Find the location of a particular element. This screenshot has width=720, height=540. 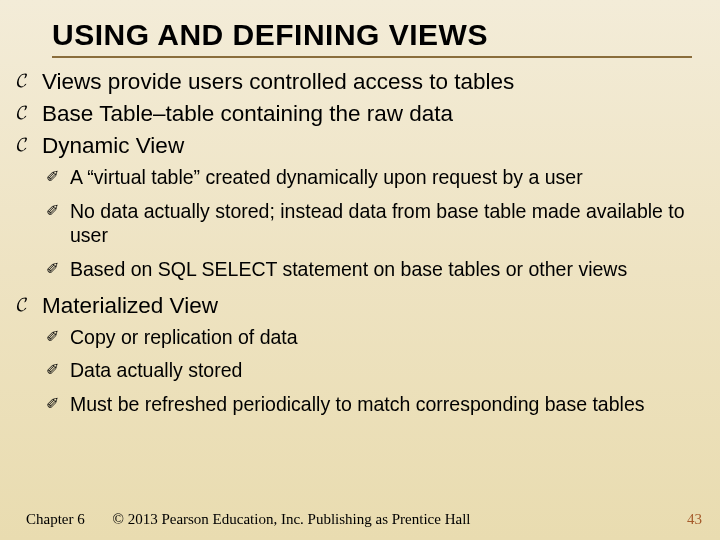

page-number: 43 is located at coordinates (694, 520).